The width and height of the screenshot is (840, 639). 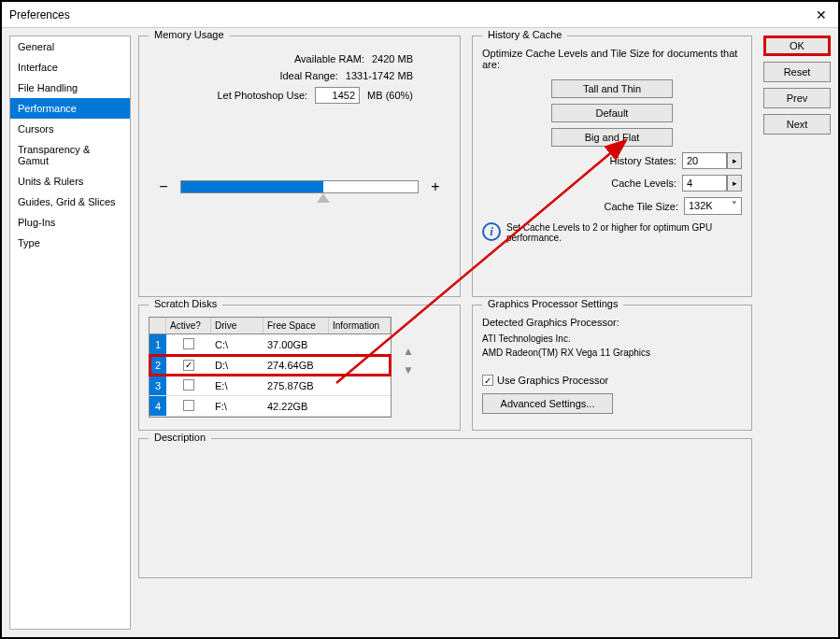 What do you see at coordinates (488, 380) in the screenshot?
I see `use-gpu-checkbox: ✓` at bounding box center [488, 380].